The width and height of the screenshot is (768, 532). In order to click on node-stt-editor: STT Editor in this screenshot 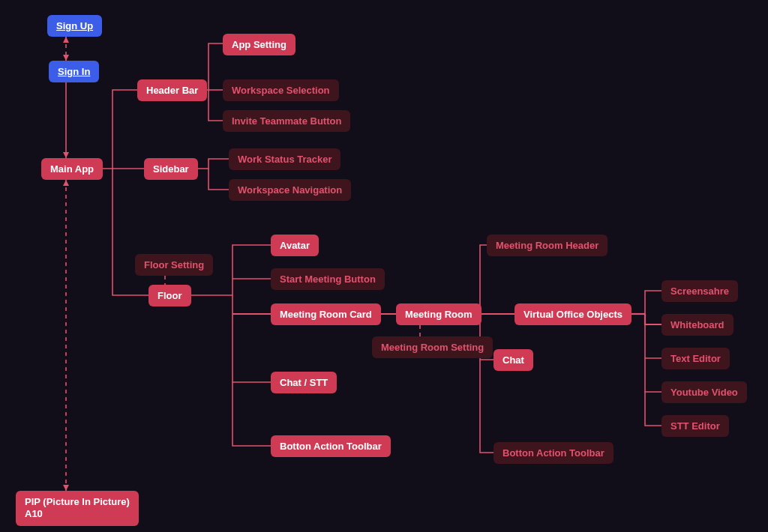, I will do `click(695, 426)`.